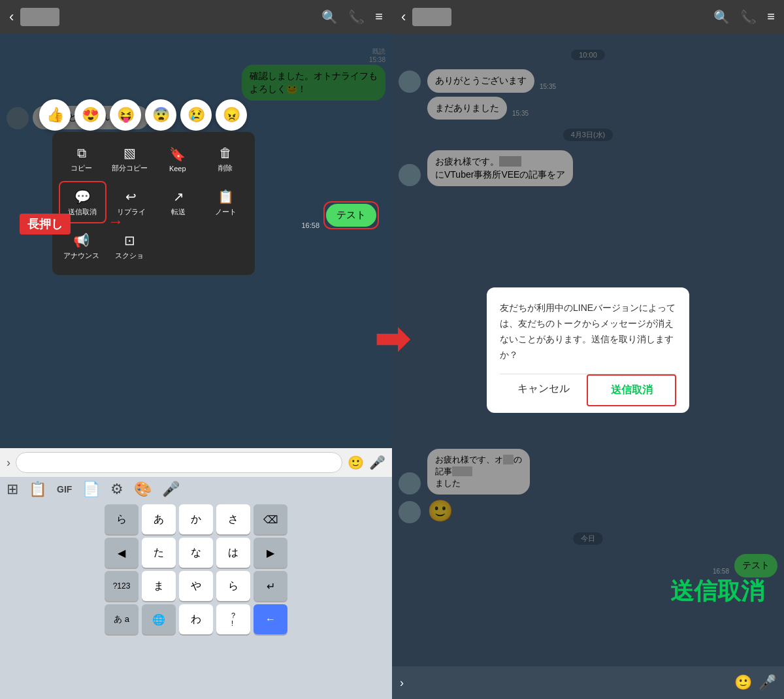 This screenshot has height=699, width=784. Describe the element at coordinates (749, 17) in the screenshot. I see `right-call-icon: 📞` at that location.